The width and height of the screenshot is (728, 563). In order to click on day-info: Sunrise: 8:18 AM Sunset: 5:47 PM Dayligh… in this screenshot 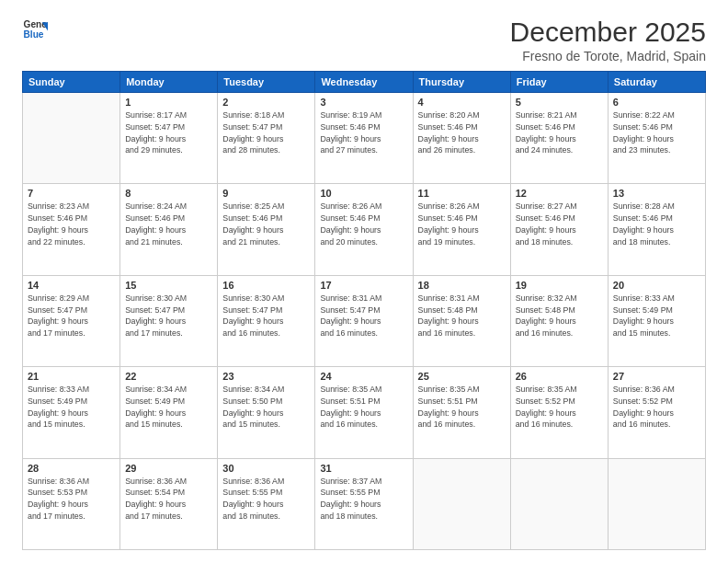, I will do `click(267, 132)`.